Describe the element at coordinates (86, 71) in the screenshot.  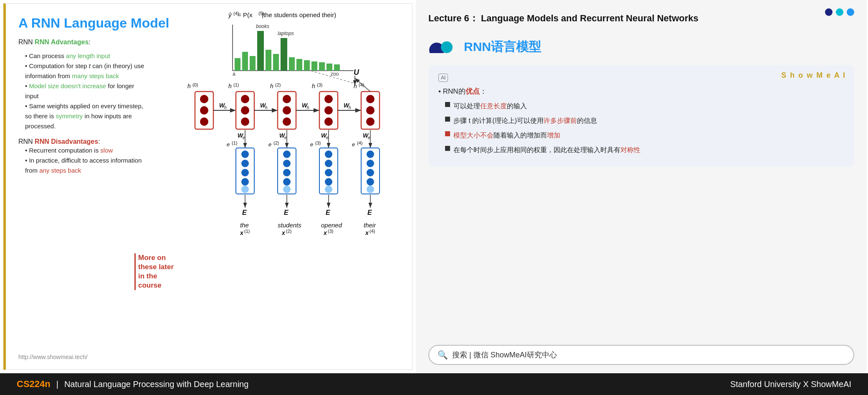
I see `advantage-item-2: Computation for step t can (in theory) u…` at that location.